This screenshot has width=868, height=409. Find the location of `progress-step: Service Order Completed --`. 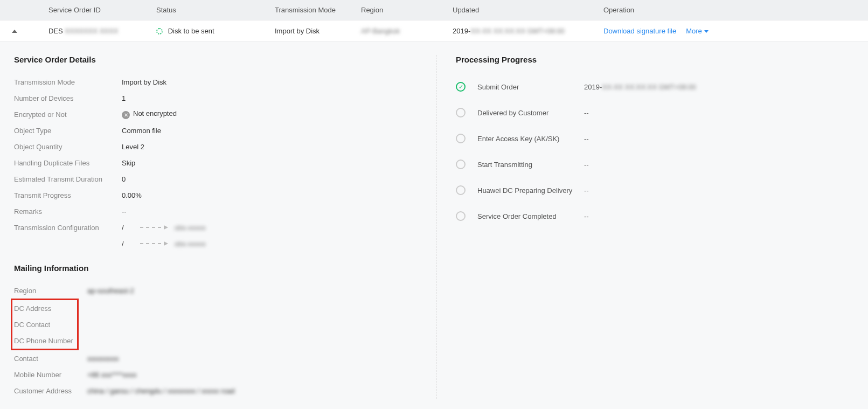

progress-step: Service Order Completed -- is located at coordinates (656, 216).